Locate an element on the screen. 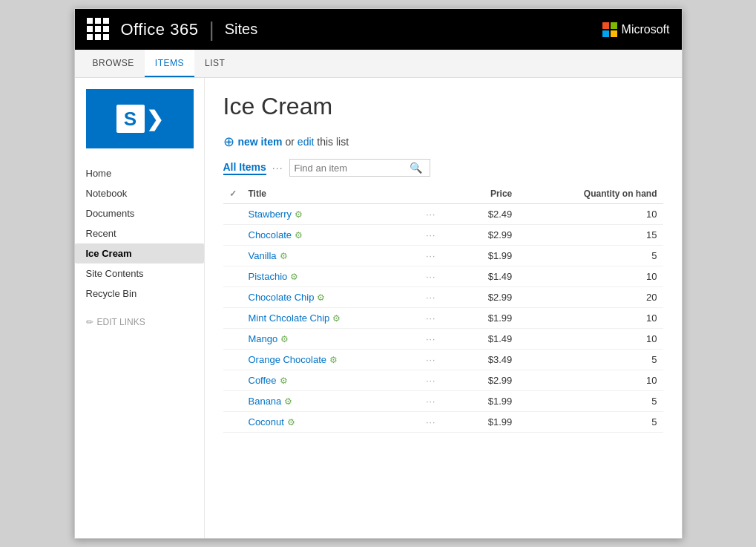 The image size is (756, 547). sidebar-item-recycle-bin: Recycle Bin is located at coordinates (139, 294).